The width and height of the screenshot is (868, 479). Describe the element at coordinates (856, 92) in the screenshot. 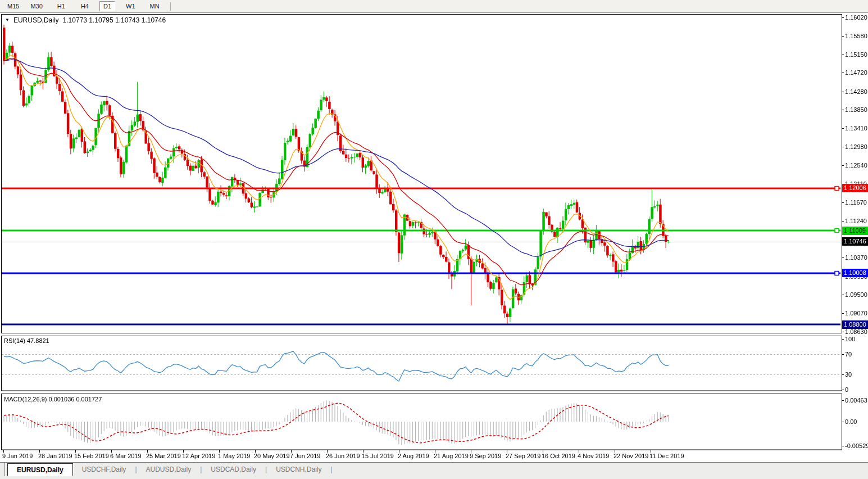

I see `price-axis-label: 1.14280` at that location.